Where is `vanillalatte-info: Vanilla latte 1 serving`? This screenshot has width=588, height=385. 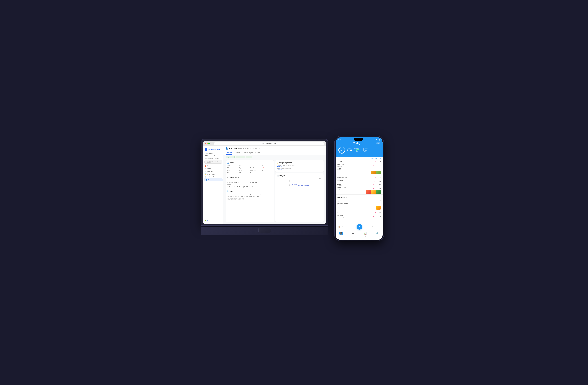 vanillalatte-info: Vanilla latte 1 serving is located at coordinates (354, 165).